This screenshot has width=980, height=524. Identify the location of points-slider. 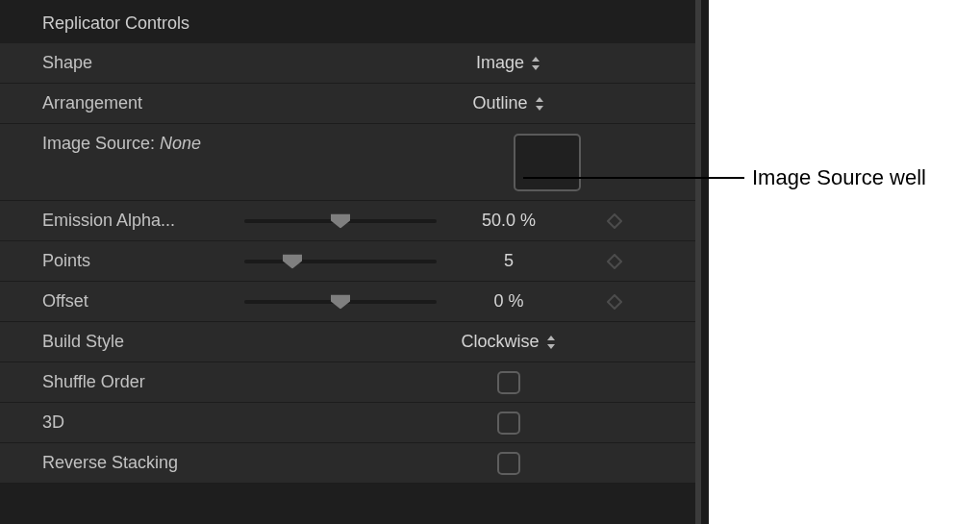
(340, 262).